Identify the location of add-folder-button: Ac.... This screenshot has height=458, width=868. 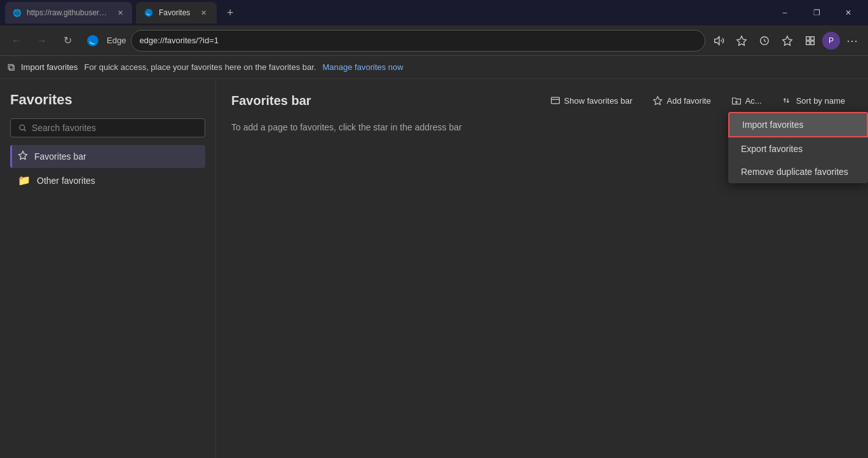
(747, 101).